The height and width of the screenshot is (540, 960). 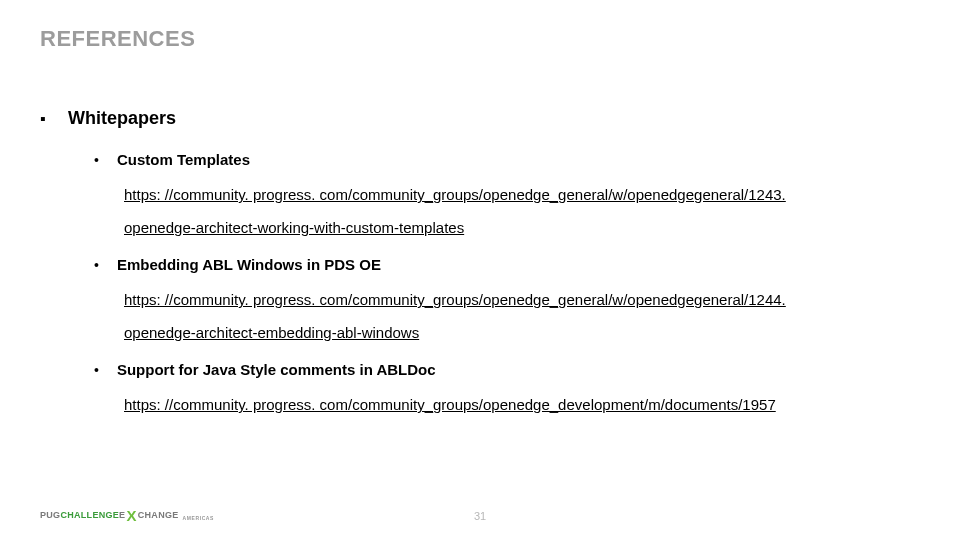 I want to click on item-embedding-abl: • Embedding ABL Windows in PDS OE https:…, so click(x=507, y=302).